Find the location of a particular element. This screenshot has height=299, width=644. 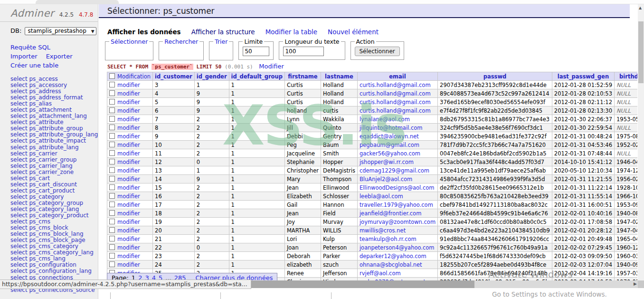

sidebar-table-link: select ps_attribute_group is located at coordinates (47, 128).